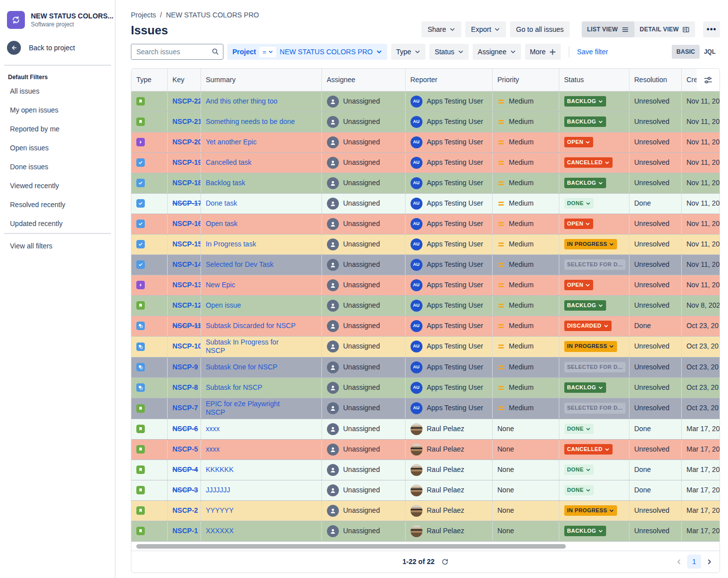  Describe the element at coordinates (58, 110) in the screenshot. I see `sidebar-item-my-open-issues: My open issues` at that location.